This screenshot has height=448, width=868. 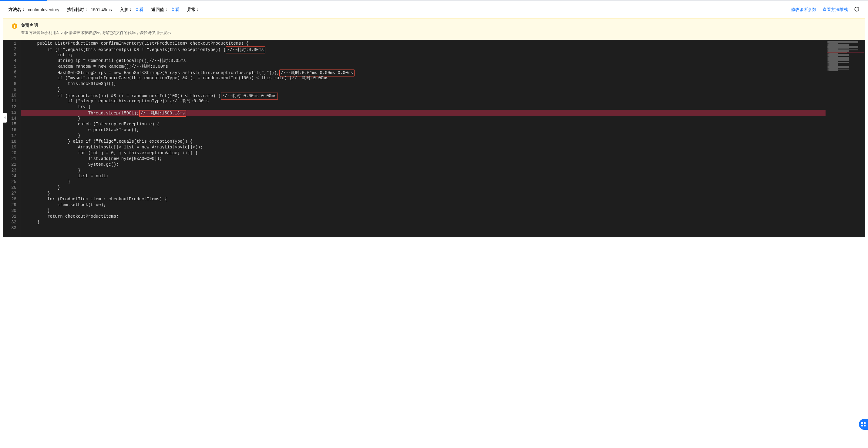 I want to click on line-number: 28, so click(x=12, y=200).